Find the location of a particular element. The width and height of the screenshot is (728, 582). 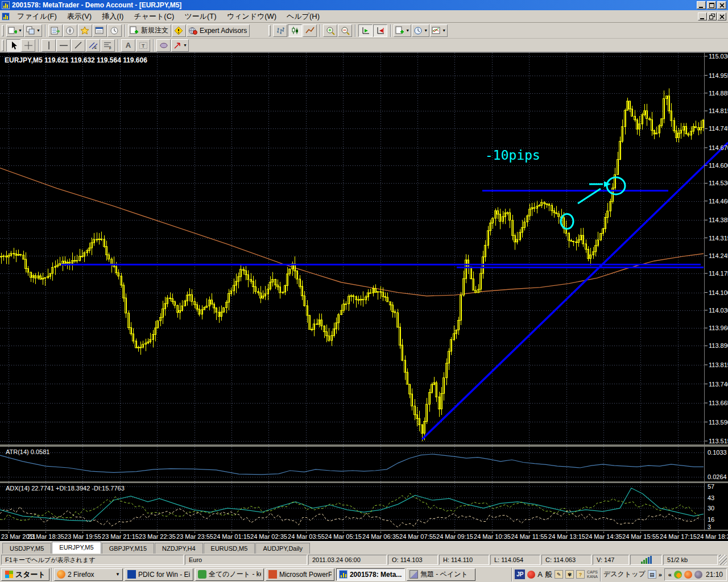

child-minimize-button is located at coordinates (702, 16).